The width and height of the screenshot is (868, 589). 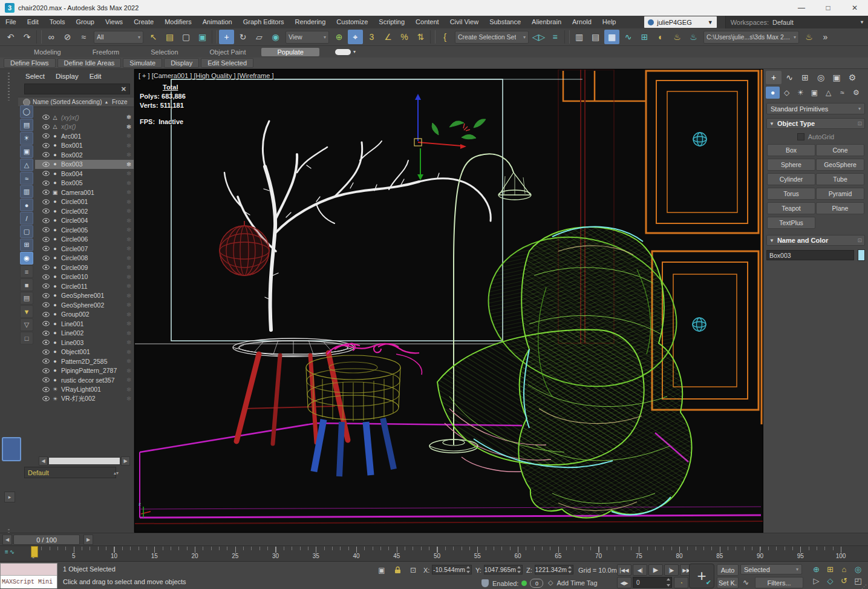 I want to click on selection-lock-icon, so click(x=397, y=570).